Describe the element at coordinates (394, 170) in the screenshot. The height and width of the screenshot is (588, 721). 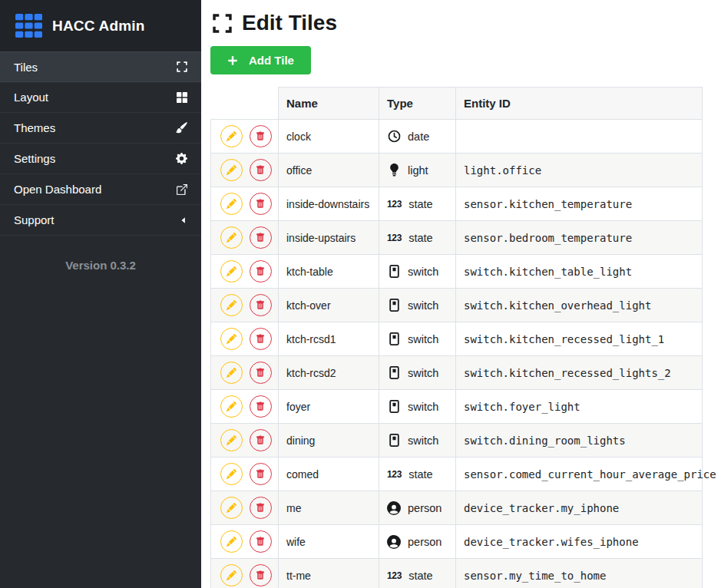
I see `lightbulb-icon` at that location.